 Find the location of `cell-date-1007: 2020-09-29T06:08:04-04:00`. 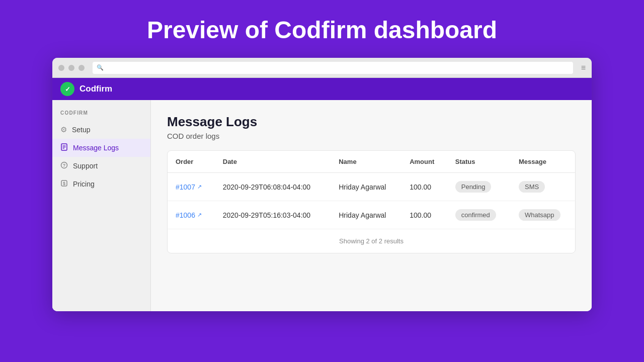

cell-date-1007: 2020-09-29T06:08:04-04:00 is located at coordinates (273, 187).